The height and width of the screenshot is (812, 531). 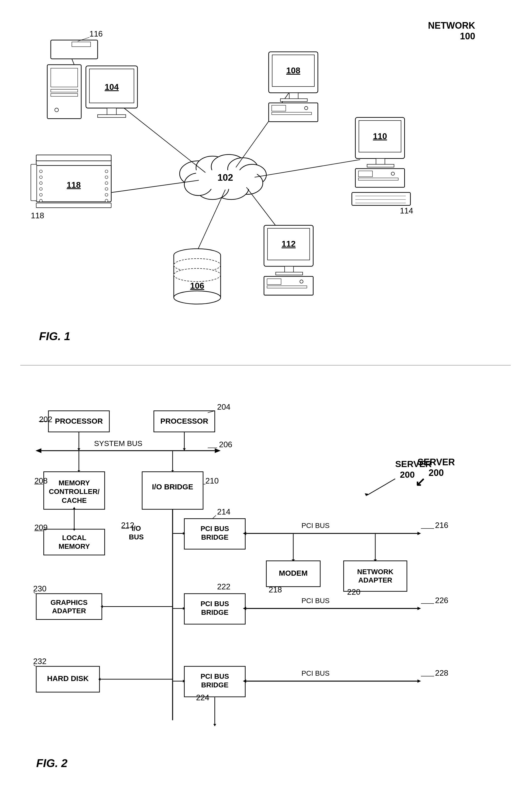 What do you see at coordinates (197, 286) in the screenshot?
I see `svg-text: 106` at bounding box center [197, 286].